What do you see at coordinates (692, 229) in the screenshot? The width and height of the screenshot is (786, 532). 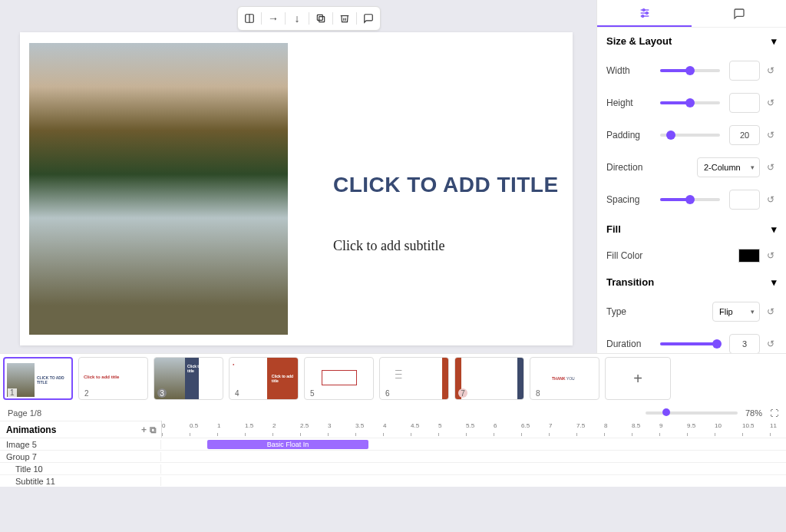 I see `section-fill: Fill▾` at bounding box center [692, 229].